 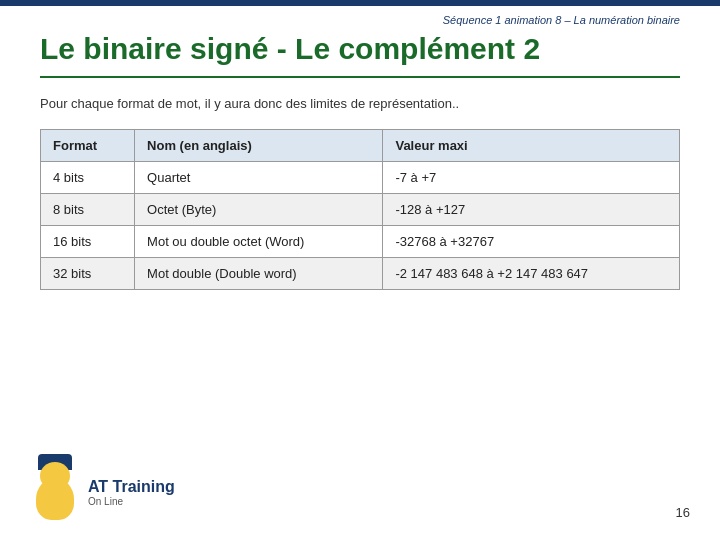 I want to click on table-cell: -2 147 483 648 à +2 147 483 647, so click(x=532, y=274).